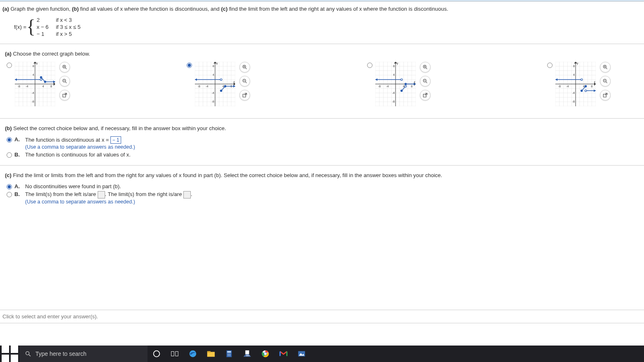 The image size is (644, 362). What do you see at coordinates (10, 354) in the screenshot?
I see `start-button` at bounding box center [10, 354].